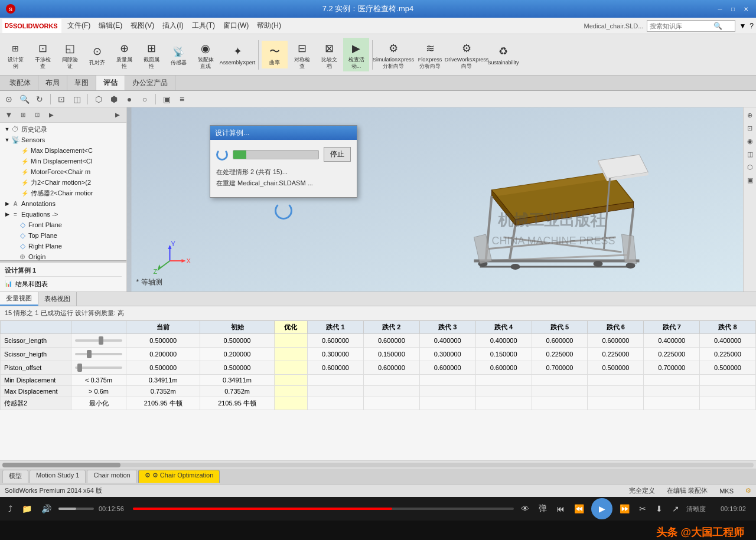 Image resolution: width=756 pixels, height=540 pixels. What do you see at coordinates (112, 476) in the screenshot?
I see `tab-chair-motion: Chair motion` at bounding box center [112, 476].